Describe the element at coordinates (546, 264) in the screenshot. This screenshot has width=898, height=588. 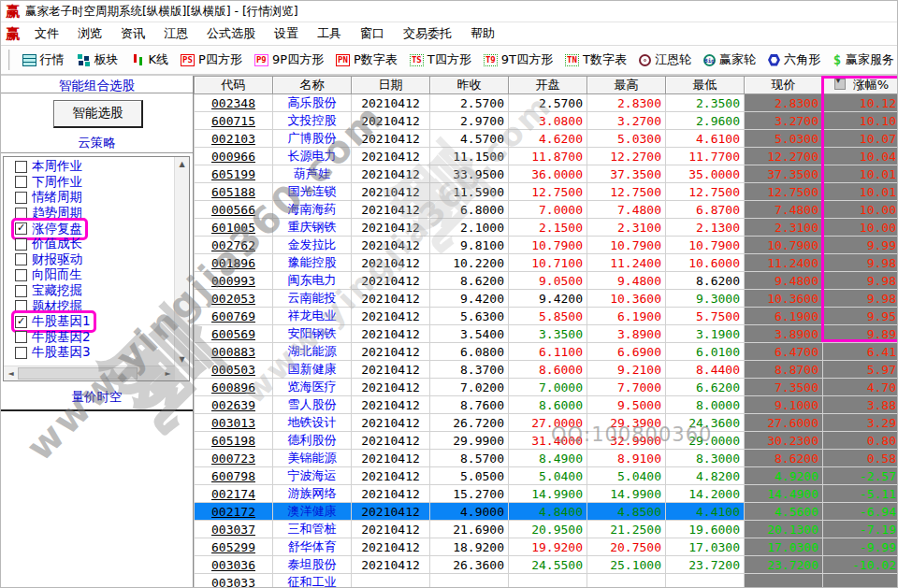
I see `table-row: 001896豫能控股2021041210.220010.710011.24001…` at that location.